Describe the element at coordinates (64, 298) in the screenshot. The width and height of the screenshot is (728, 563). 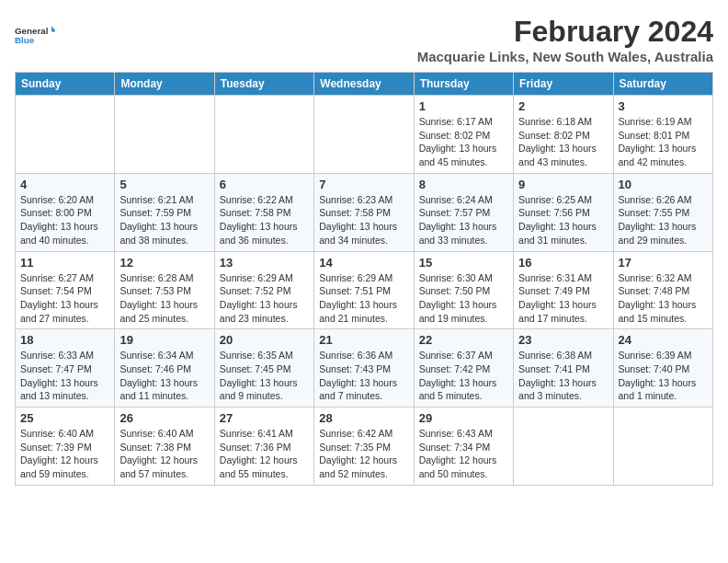
I see `day-info: Sunrise: 6:27 AM Sunset: 7:54 PM Dayligh…` at that location.